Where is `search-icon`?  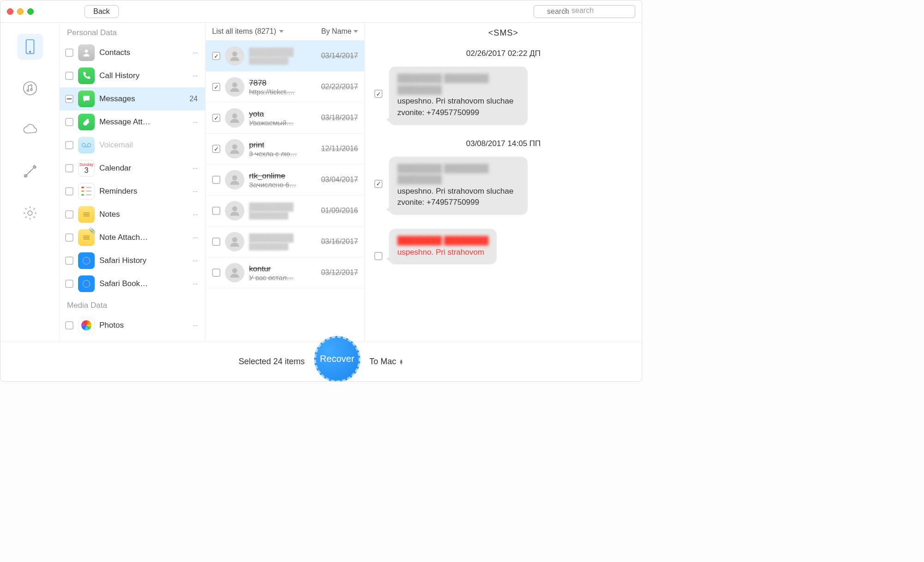
search-icon is located at coordinates (565, 11).